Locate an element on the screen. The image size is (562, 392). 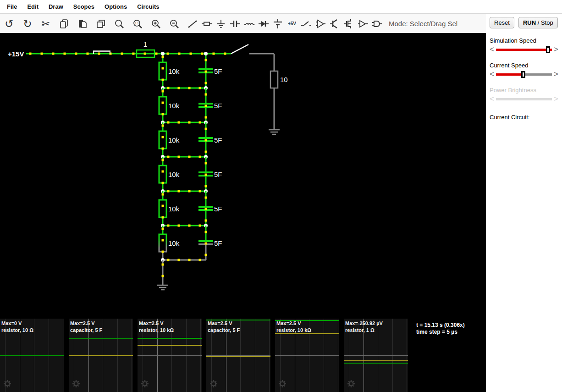
scope-panel-6: Max=-250.92 µVresistor, 1 Ω is located at coordinates (376, 355).